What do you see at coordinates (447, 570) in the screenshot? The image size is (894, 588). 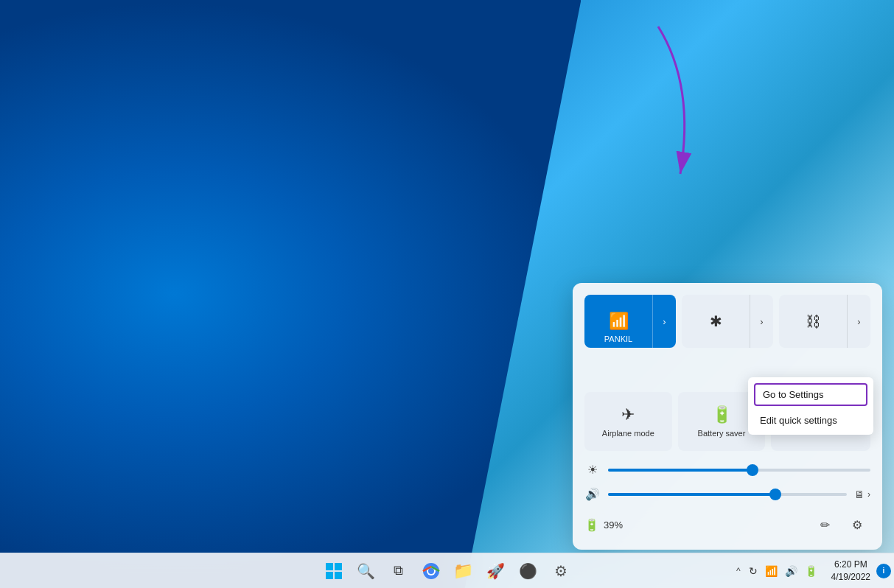 I see `taskbar: 🔍 ⧉ 📁` at bounding box center [447, 570].